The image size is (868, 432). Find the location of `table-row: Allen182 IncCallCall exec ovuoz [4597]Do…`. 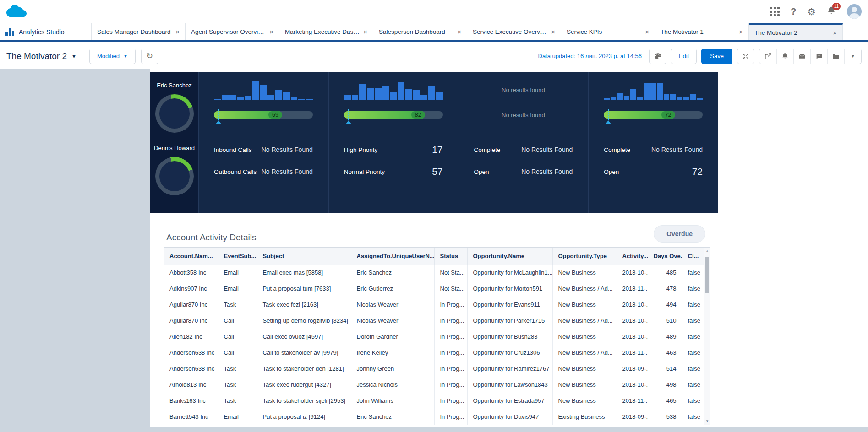

table-row: Allen182 IncCallCall exec ovuoz [4597]Do… is located at coordinates (434, 337).